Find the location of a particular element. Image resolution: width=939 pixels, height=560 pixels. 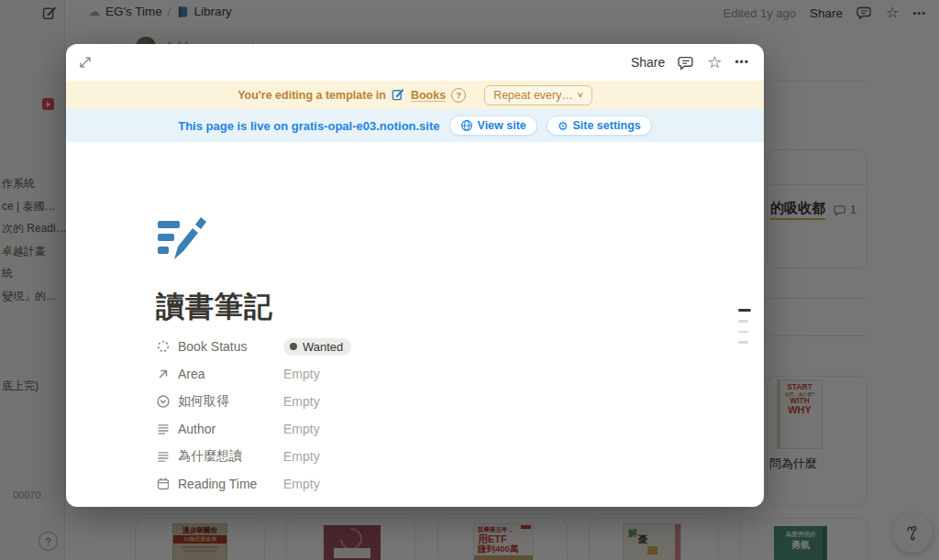

modal-header: Share ☆ ••• is located at coordinates (414, 62).